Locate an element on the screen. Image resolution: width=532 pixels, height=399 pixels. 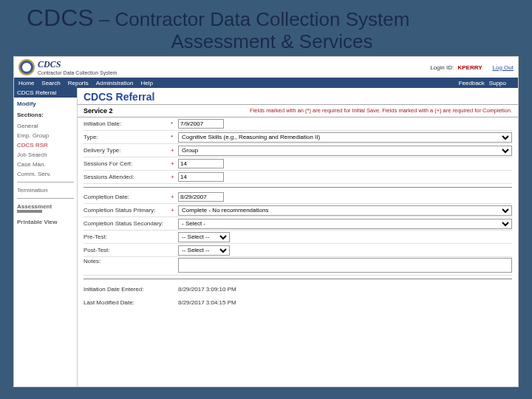
menu-support: Suppo is located at coordinates (498, 83).